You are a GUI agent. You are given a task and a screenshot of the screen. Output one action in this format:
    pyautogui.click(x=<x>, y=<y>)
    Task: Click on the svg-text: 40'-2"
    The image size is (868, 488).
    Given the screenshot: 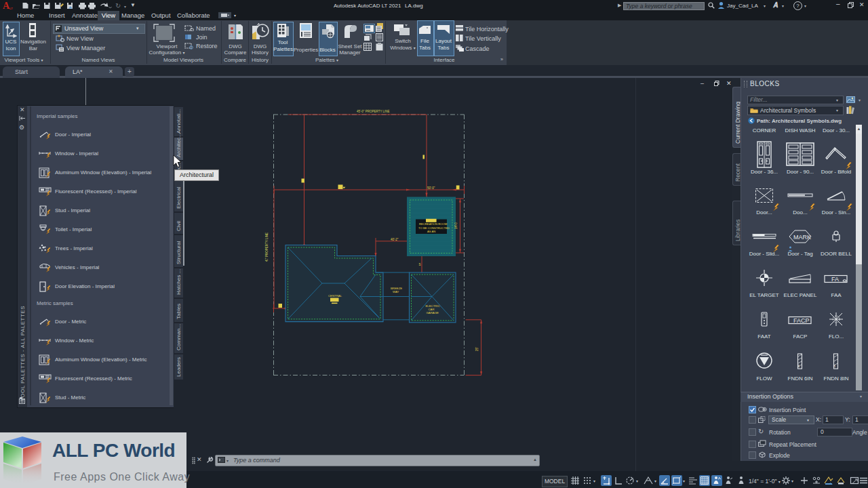 What is the action you would take?
    pyautogui.click(x=395, y=240)
    